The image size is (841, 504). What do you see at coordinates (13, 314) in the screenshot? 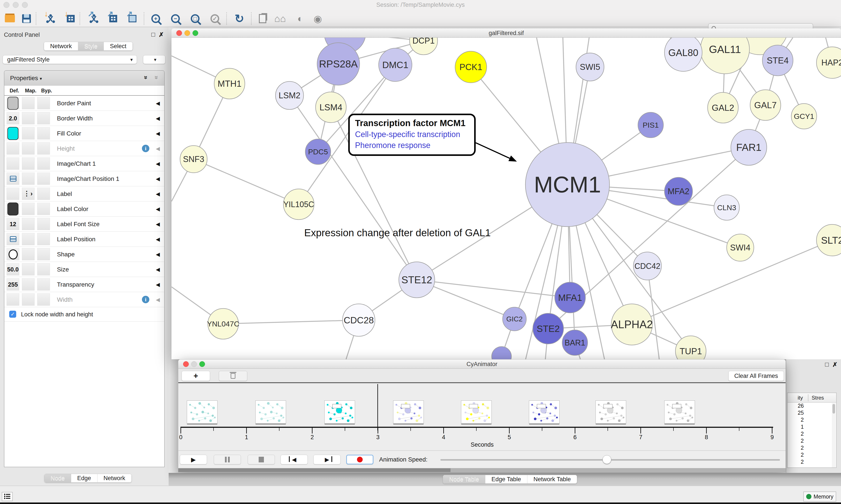
I see `lock-size-checkbox: ✓` at bounding box center [13, 314].